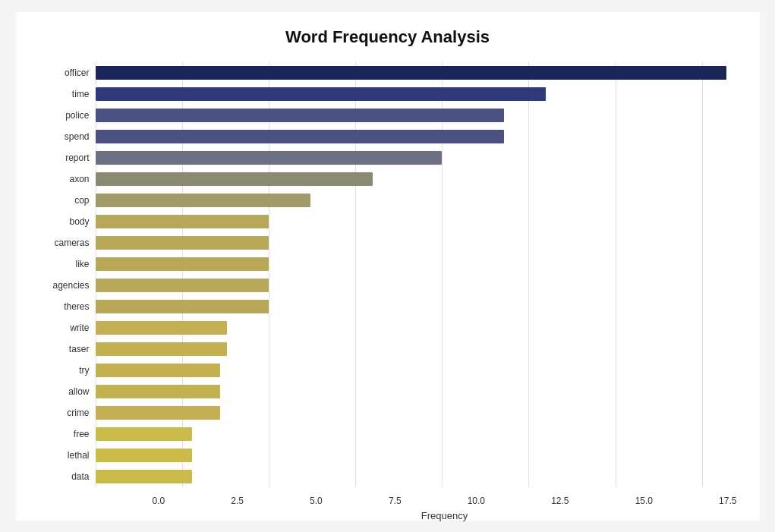  I want to click on y-label-free: free, so click(82, 434).